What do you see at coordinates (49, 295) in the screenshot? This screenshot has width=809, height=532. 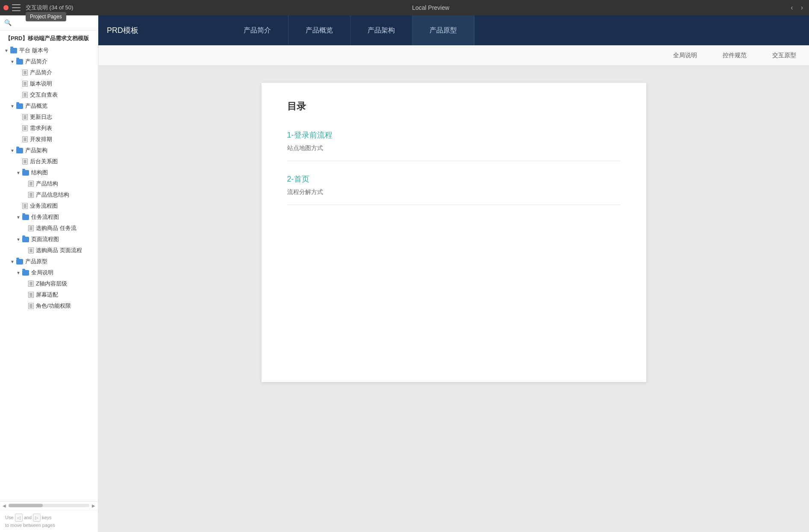 I see `tree-item: ▶ 屏幕适配` at bounding box center [49, 295].